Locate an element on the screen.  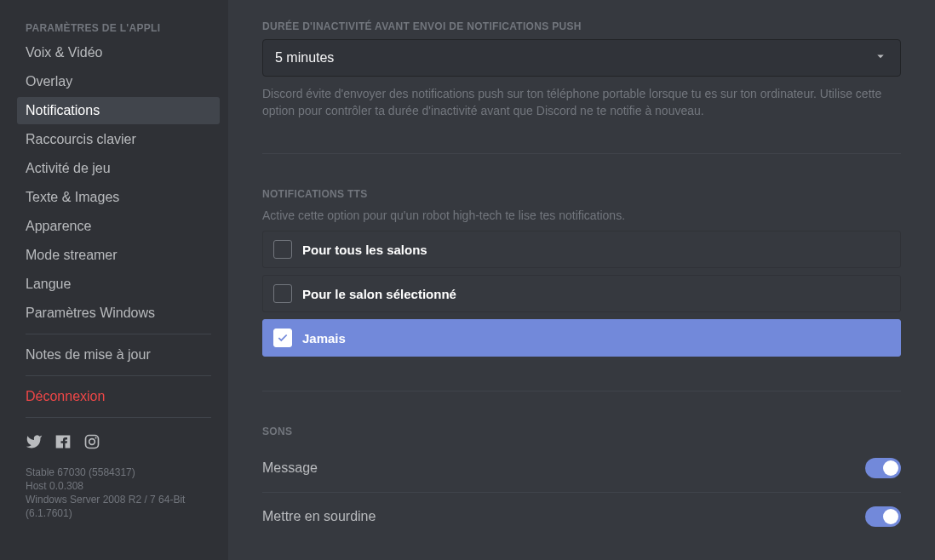
sidebar-item-voice-video: Voix & Vidéo is located at coordinates (118, 53).